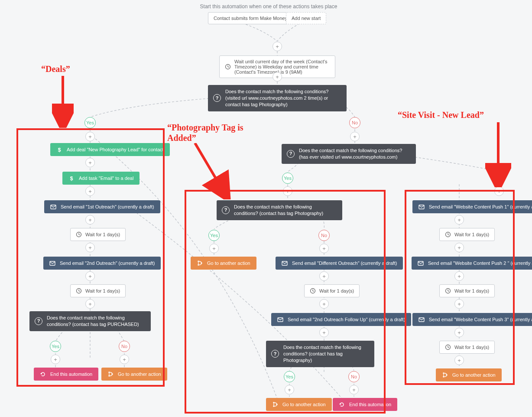  Describe the element at coordinates (277, 98) in the screenshot. I see `condition-photo-or-visit: ? Does the contact match the following c…` at that location.